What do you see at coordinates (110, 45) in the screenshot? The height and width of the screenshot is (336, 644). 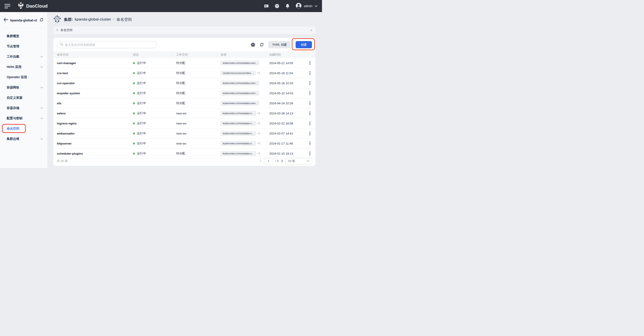 I see `search-input` at bounding box center [110, 45].